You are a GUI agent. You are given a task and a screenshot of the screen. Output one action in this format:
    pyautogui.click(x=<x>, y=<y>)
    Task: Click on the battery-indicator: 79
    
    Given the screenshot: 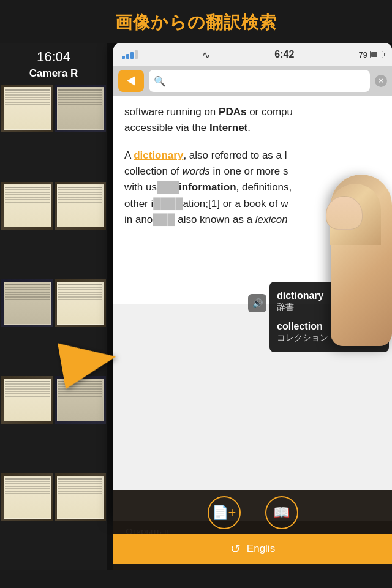 What is the action you would take?
    pyautogui.click(x=371, y=55)
    